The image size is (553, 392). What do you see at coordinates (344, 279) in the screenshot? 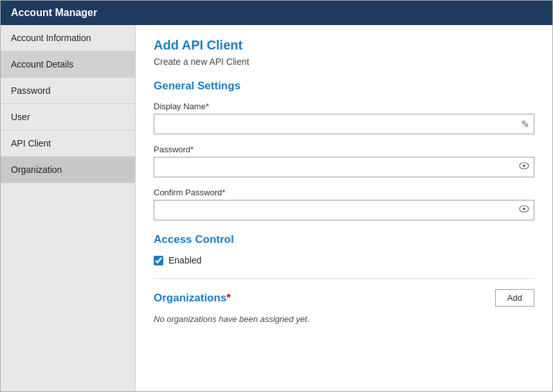
I see `section-divider` at bounding box center [344, 279].